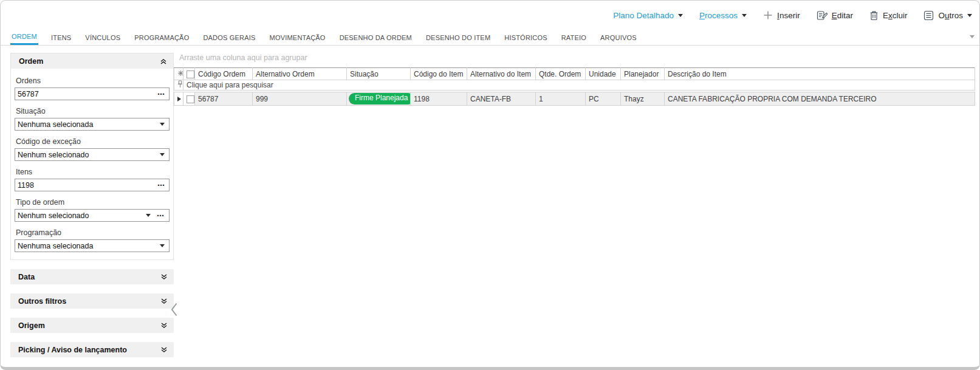  What do you see at coordinates (718, 16) in the screenshot?
I see `processos-label: Processos` at bounding box center [718, 16].